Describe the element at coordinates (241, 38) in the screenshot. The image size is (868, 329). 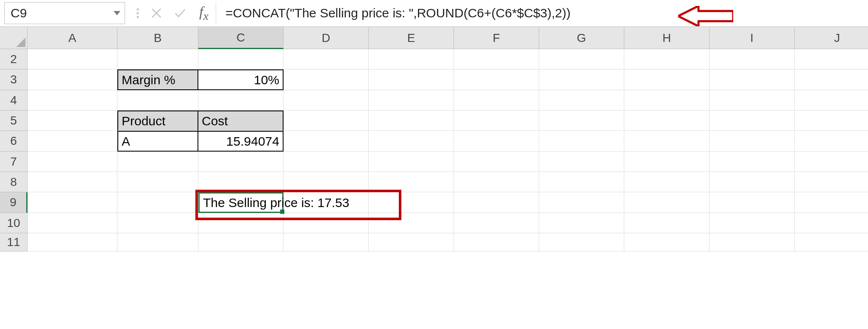
I see `col-header-C: C` at that location.